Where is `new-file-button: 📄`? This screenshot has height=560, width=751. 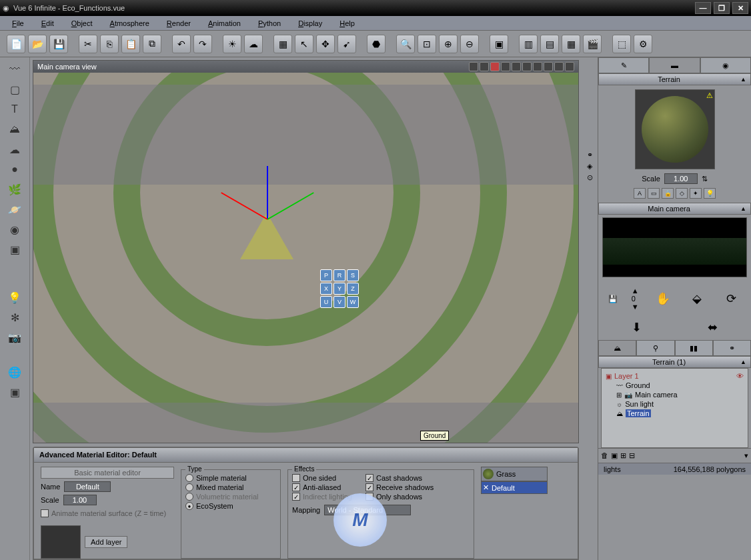
new-file-button: 📄 is located at coordinates (16, 44).